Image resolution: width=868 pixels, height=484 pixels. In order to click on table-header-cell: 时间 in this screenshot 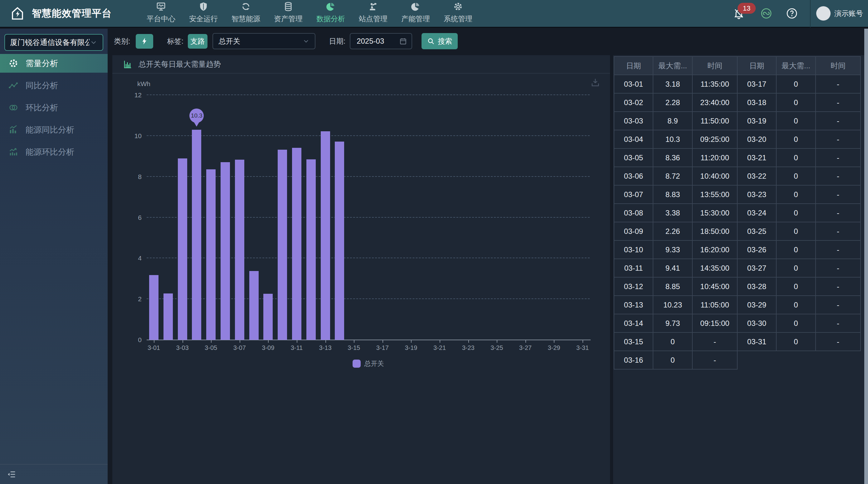, I will do `click(715, 66)`.